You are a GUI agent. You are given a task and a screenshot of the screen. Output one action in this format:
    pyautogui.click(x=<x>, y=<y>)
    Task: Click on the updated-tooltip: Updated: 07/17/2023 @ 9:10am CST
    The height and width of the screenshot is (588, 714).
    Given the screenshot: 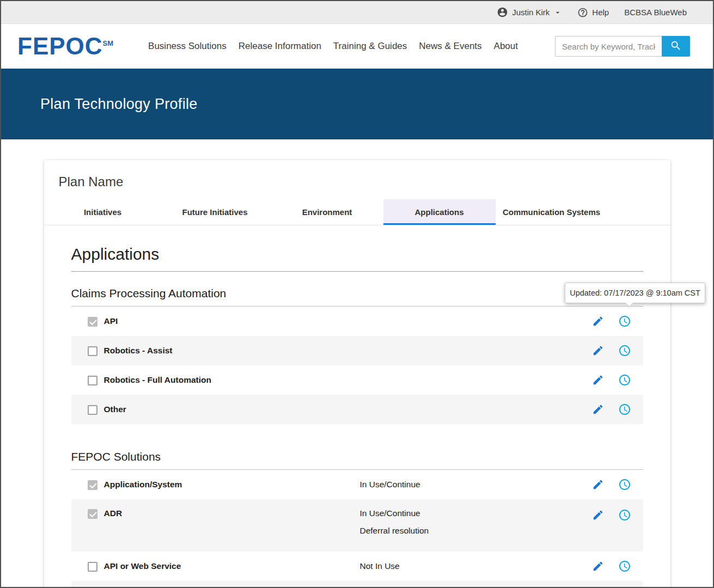 What is the action you would take?
    pyautogui.click(x=635, y=293)
    